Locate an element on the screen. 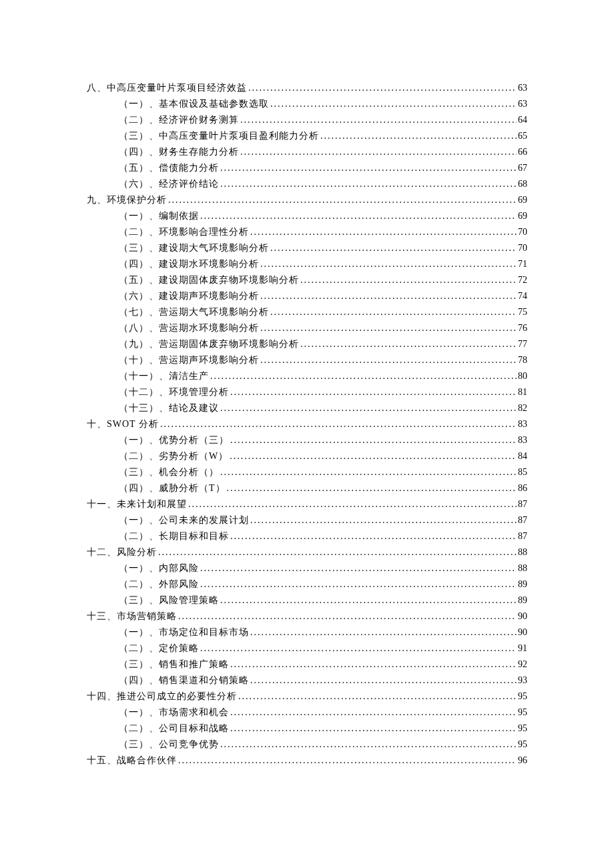  toc-entry: （三）、销售和推广策略92 is located at coordinates (307, 665).